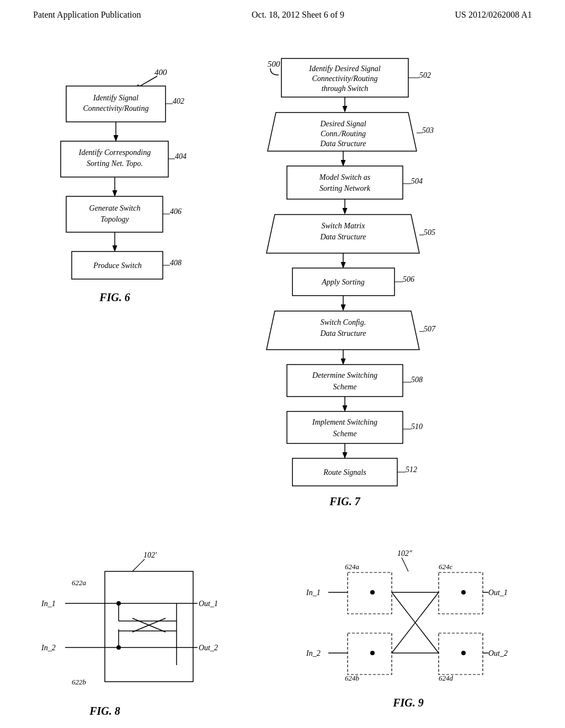 This screenshot has height=728, width=565. What do you see at coordinates (345, 501) in the screenshot?
I see `svg-text: FIG. 7` at bounding box center [345, 501].